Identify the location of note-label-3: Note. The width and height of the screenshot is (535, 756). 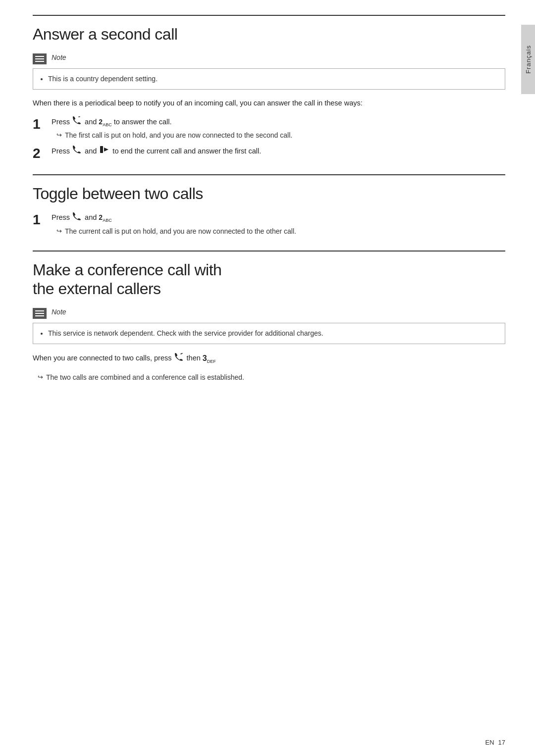
(59, 311).